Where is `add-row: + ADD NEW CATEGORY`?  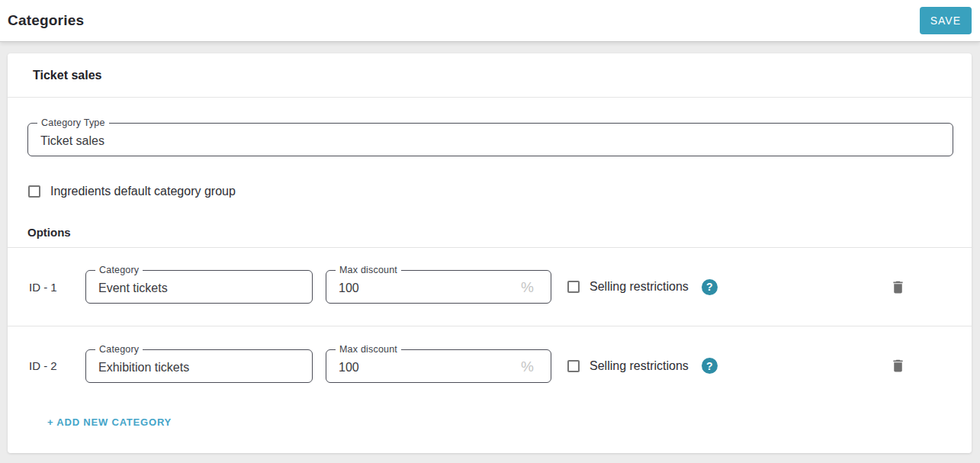 add-row: + ADD NEW CATEGORY is located at coordinates (490, 416).